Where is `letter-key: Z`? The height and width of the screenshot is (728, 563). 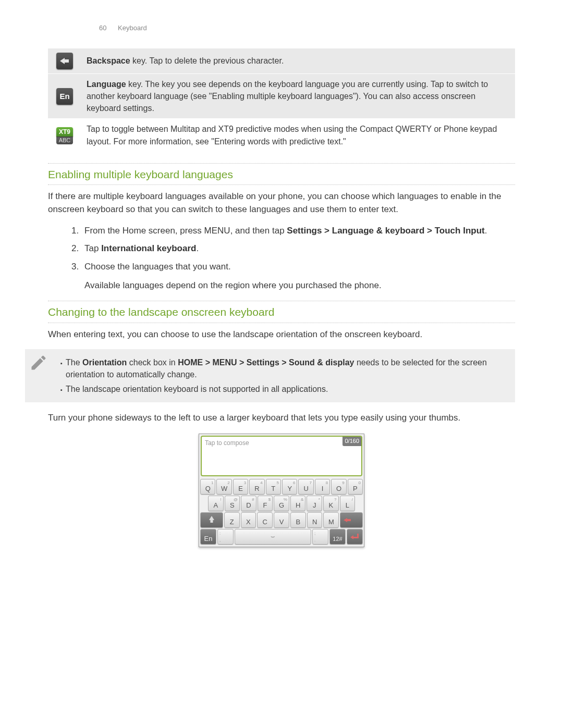 letter-key: Z is located at coordinates (232, 520).